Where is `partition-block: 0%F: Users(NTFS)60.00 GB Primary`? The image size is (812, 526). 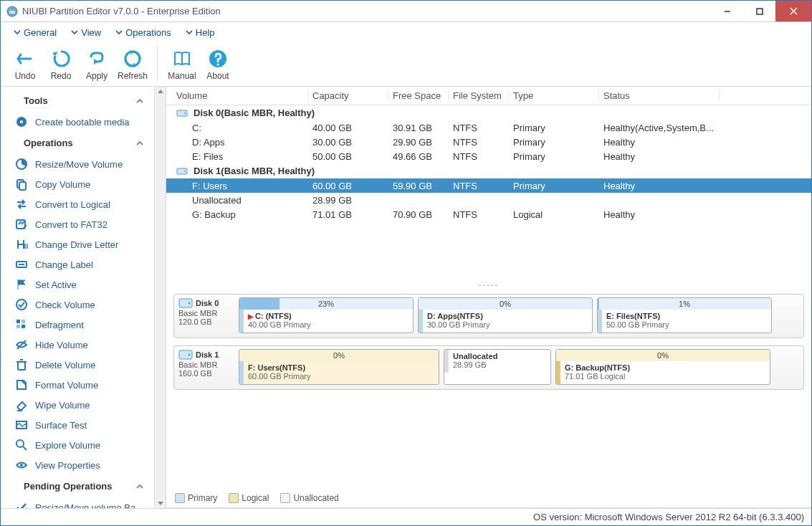 partition-block: 0%F: Users(NTFS)60.00 GB Primary is located at coordinates (339, 367).